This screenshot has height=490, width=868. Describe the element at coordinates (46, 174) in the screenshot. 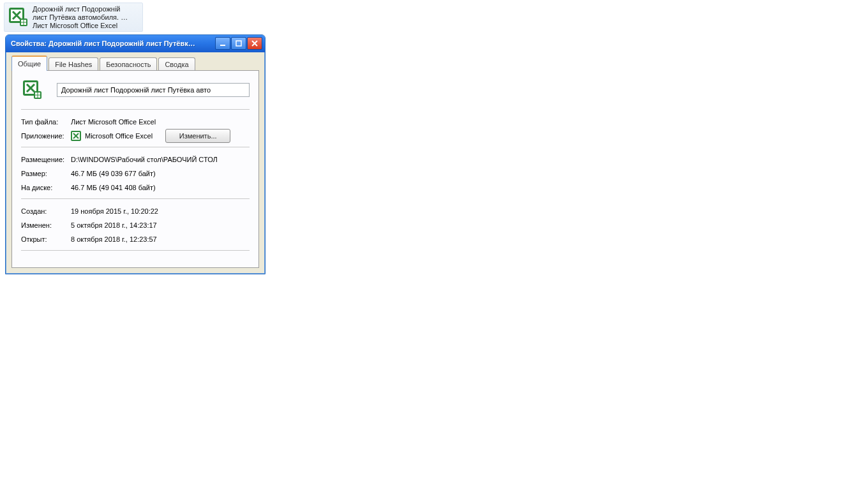

I see `label-size: Размер:` at that location.